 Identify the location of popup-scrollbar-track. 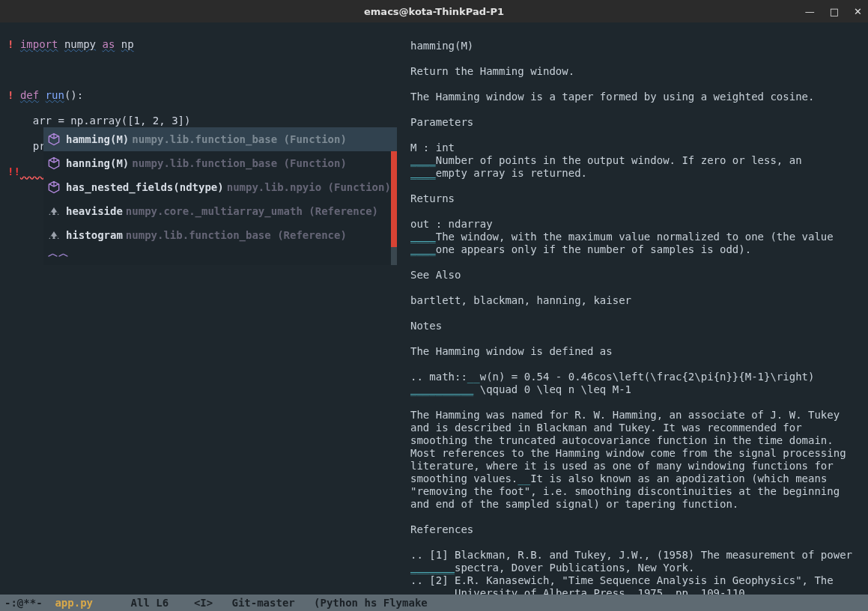
(394, 256).